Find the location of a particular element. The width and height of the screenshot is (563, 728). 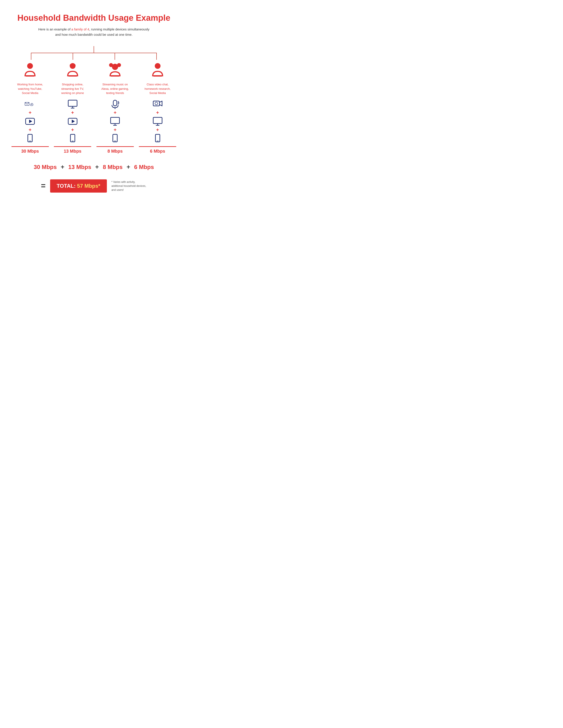

person-label-3: Streaming music onAlexa, online gaming,t… is located at coordinates (115, 89).